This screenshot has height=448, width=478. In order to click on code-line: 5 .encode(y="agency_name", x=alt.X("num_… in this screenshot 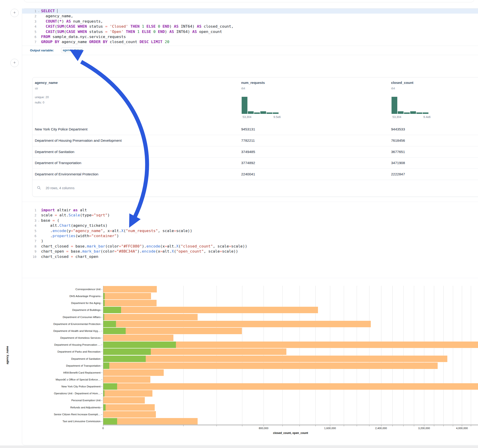, I will do `click(250, 231)`.